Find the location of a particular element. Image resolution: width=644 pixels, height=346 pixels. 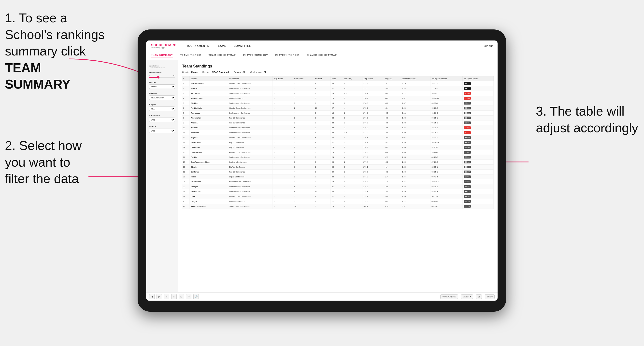

cell-school: Arizona is located at coordinates (209, 123).